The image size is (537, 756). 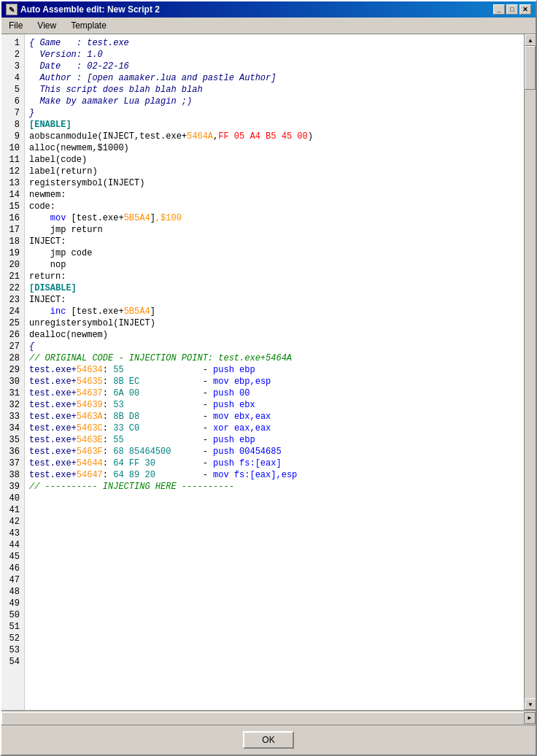 What do you see at coordinates (90, 9) in the screenshot?
I see `window-title: Auto Assemble edit: New Script 2` at bounding box center [90, 9].